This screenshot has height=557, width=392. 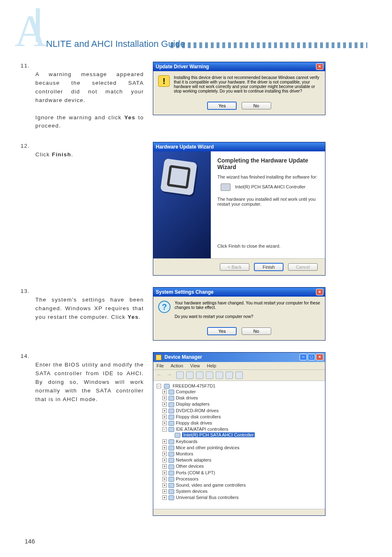 I want to click on wizard-sidebar, so click(x=182, y=205).